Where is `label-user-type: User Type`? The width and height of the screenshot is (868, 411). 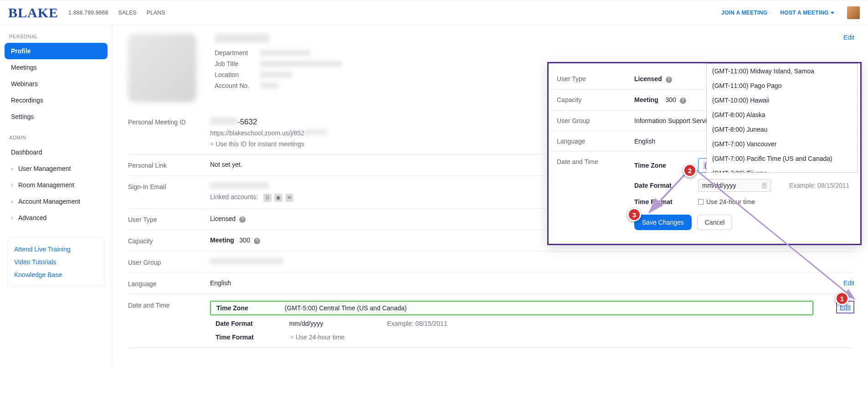
label-user-type: User Type is located at coordinates (169, 219).